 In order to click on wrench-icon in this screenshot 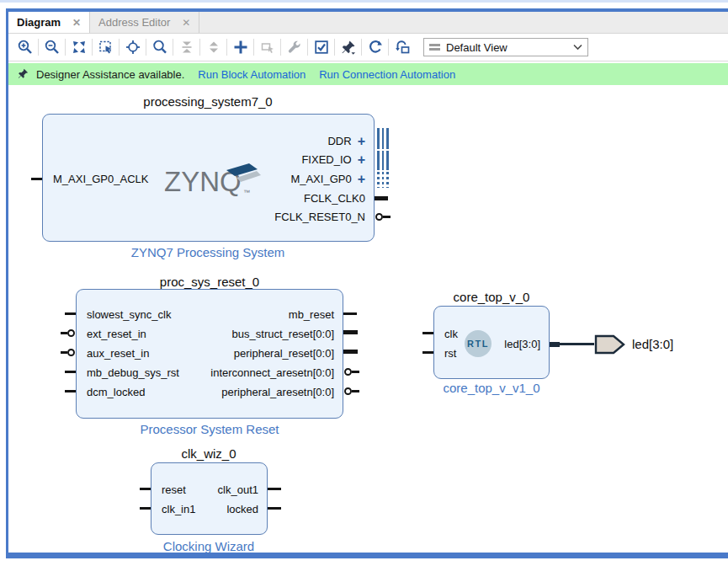, I will do `click(295, 47)`.